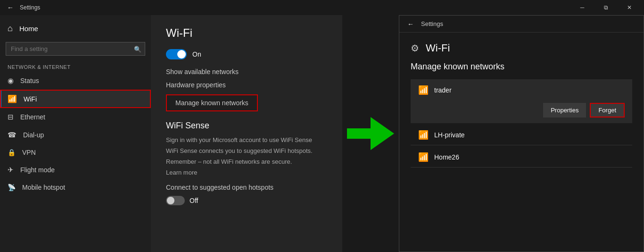 The height and width of the screenshot is (252, 644). I want to click on sidebar-item-label: Mobile hotspot, so click(43, 187).